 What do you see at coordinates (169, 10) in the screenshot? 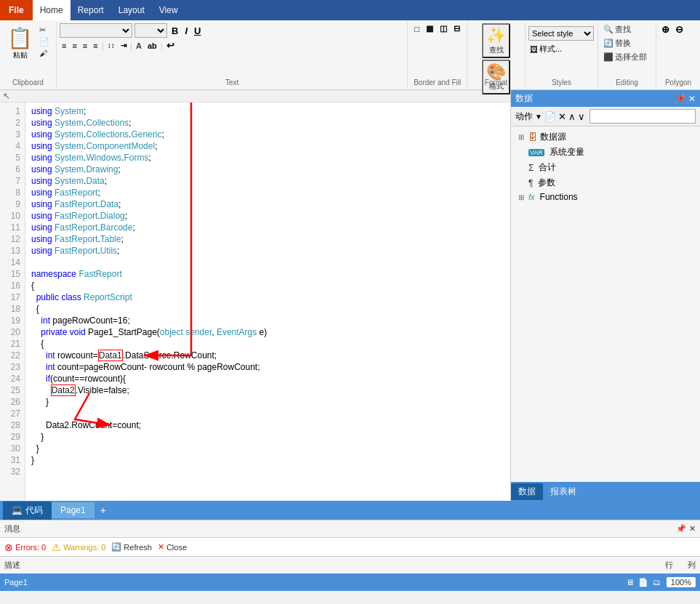
I see `view-menu: View` at bounding box center [169, 10].